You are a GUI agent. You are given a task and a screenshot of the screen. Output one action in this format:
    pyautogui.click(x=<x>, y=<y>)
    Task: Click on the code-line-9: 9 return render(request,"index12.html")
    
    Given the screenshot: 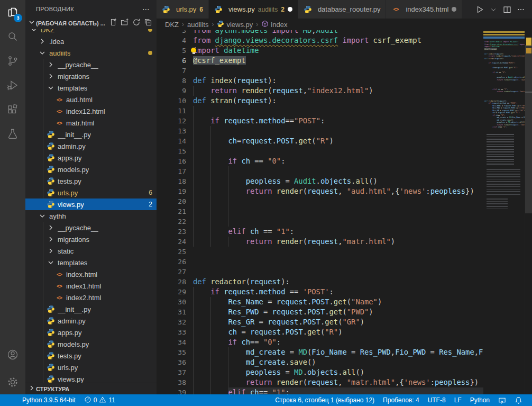 What is the action you would take?
    pyautogui.click(x=320, y=91)
    